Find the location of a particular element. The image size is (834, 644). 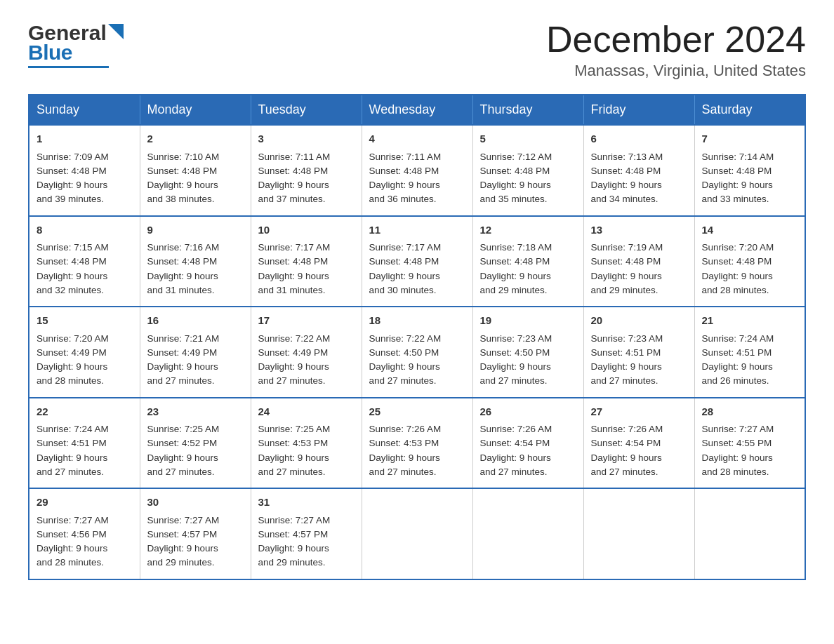

calendar-header-row: SundayMondayTuesdayWednesdayThursdayFrid… is located at coordinates (417, 109).